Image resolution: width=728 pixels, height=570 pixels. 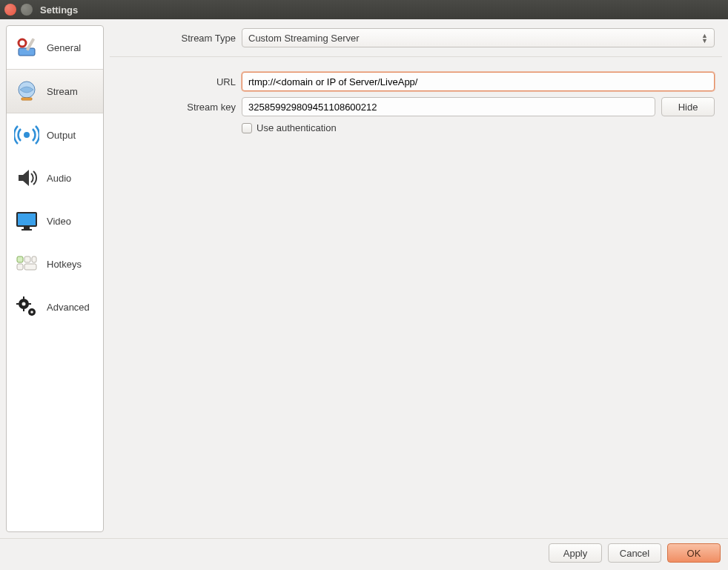 I want to click on use-auth-checkbox, so click(x=247, y=128).